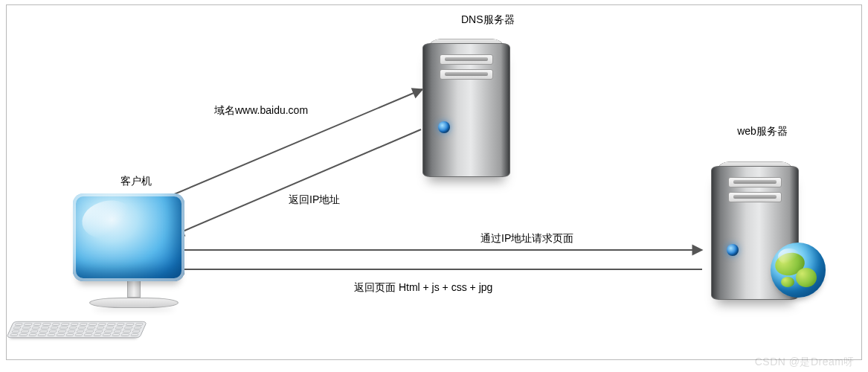 The image size is (868, 372). Describe the element at coordinates (488, 20) in the screenshot. I see `dns-server-label: DNS服务器` at that location.